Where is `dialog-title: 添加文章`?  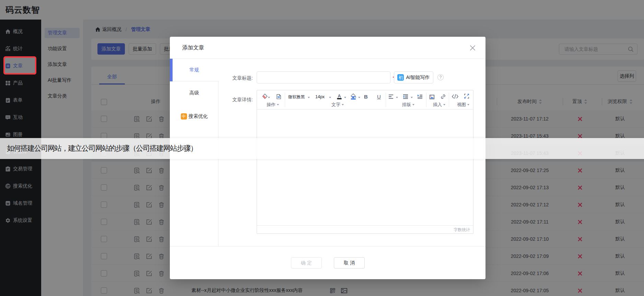 dialog-title: 添加文章 is located at coordinates (193, 48).